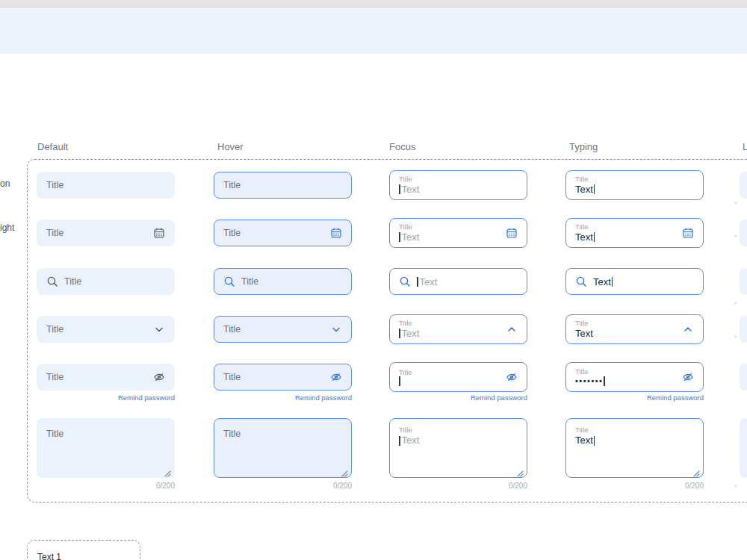 The height and width of the screenshot is (560, 747). What do you see at coordinates (635, 448) in the screenshot?
I see `textarea-typing: Title Text` at bounding box center [635, 448].